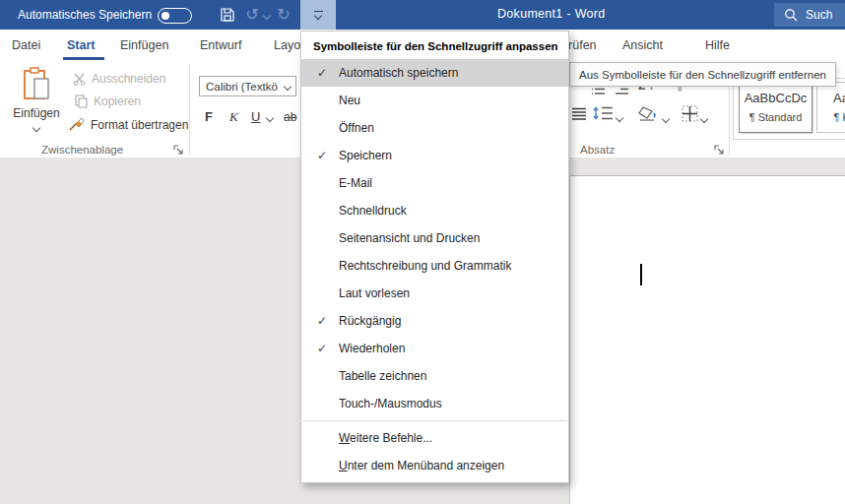 This screenshot has height=504, width=845. What do you see at coordinates (179, 150) in the screenshot?
I see `clipboard-dialog-launcher-icon` at bounding box center [179, 150].